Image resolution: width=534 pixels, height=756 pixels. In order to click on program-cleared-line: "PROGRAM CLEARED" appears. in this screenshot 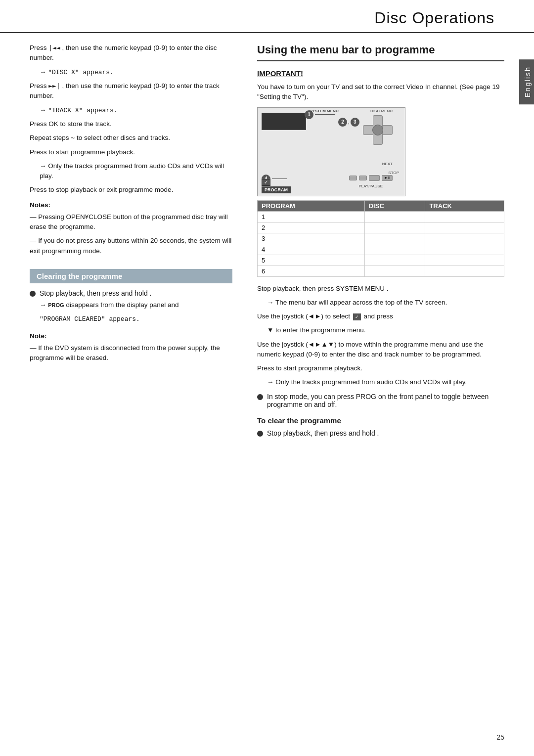, I will do `click(136, 319)`.